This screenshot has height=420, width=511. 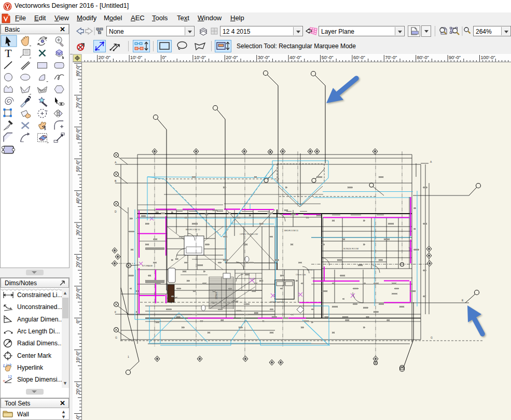 I want to click on svg-text: 12, so click(x=10, y=376).